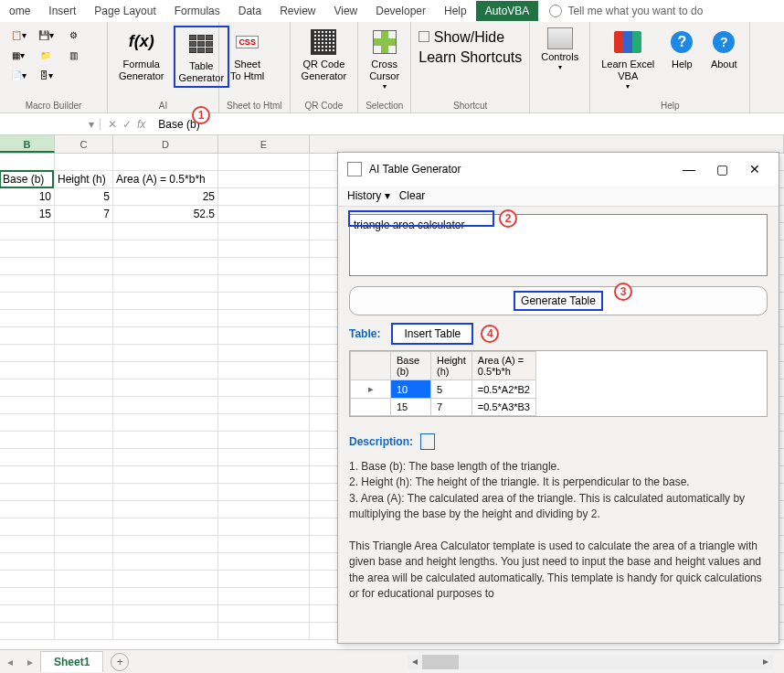  What do you see at coordinates (345, 11) in the screenshot?
I see `tab-view: View` at bounding box center [345, 11].